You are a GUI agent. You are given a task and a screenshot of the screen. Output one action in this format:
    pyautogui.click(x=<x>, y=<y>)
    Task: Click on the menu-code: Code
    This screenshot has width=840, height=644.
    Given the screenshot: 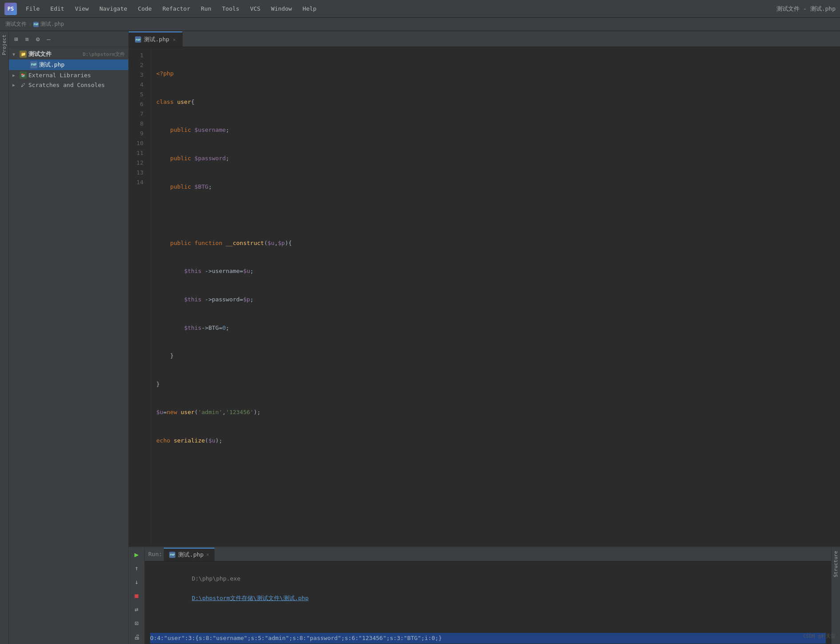 What is the action you would take?
    pyautogui.click(x=145, y=9)
    